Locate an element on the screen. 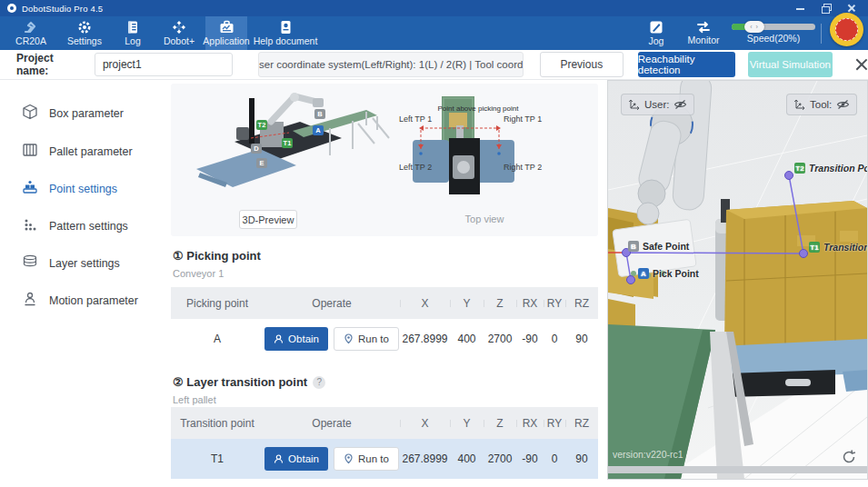  point-label-pick: APick Point is located at coordinates (669, 273).